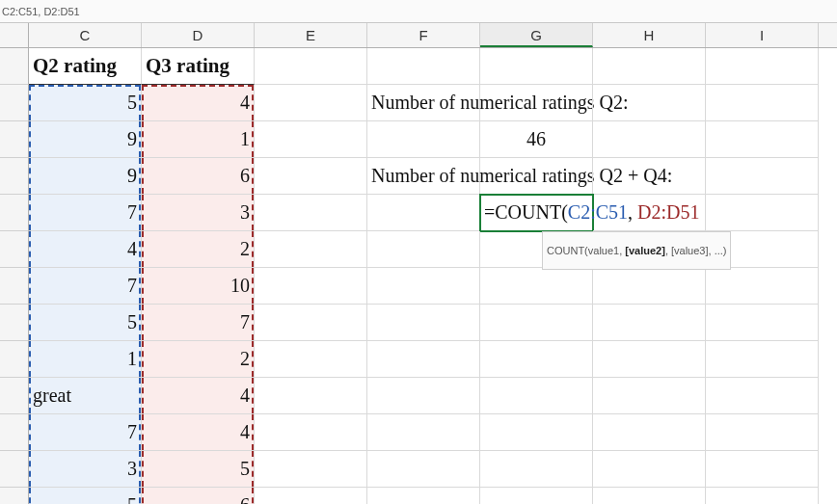  What do you see at coordinates (310, 140) in the screenshot?
I see `cell-e3` at bounding box center [310, 140].